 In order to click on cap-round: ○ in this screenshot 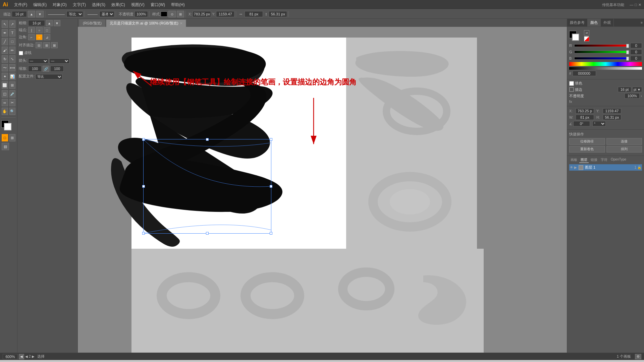, I will do `click(39, 30)`.